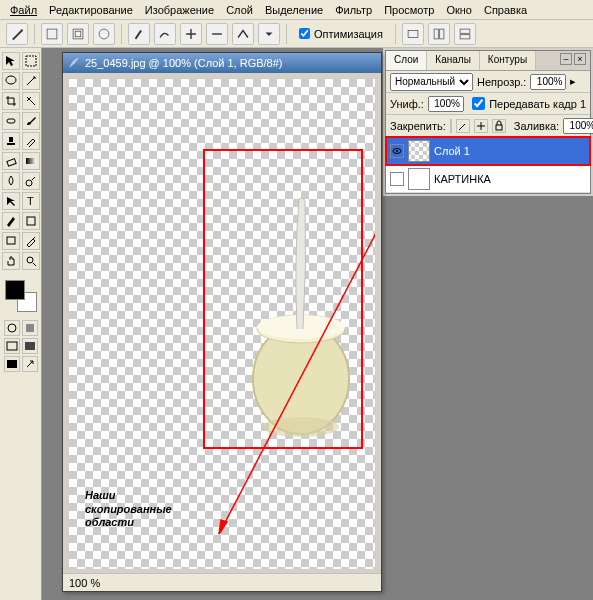 The image size is (593, 600). Describe the element at coordinates (506, 10) in the screenshot. I see `menu-help: Справка` at that location.